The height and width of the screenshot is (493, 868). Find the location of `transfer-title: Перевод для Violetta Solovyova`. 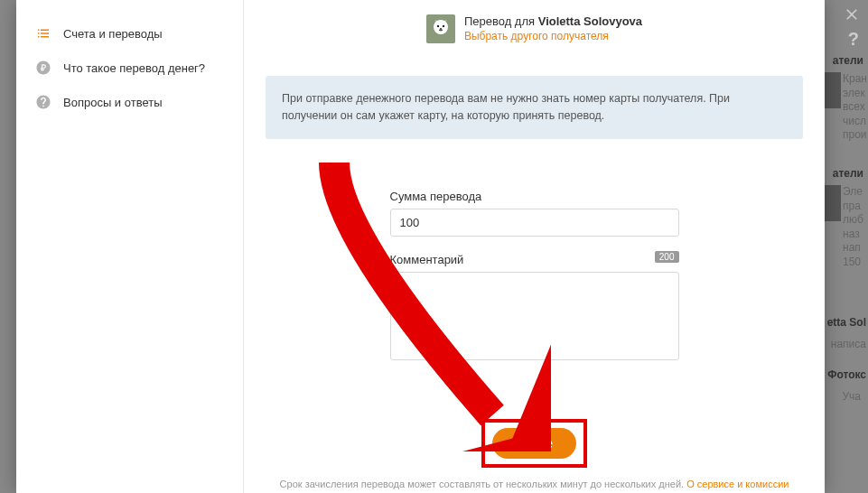

transfer-title: Перевод для Violetta Solovyova is located at coordinates (553, 22).